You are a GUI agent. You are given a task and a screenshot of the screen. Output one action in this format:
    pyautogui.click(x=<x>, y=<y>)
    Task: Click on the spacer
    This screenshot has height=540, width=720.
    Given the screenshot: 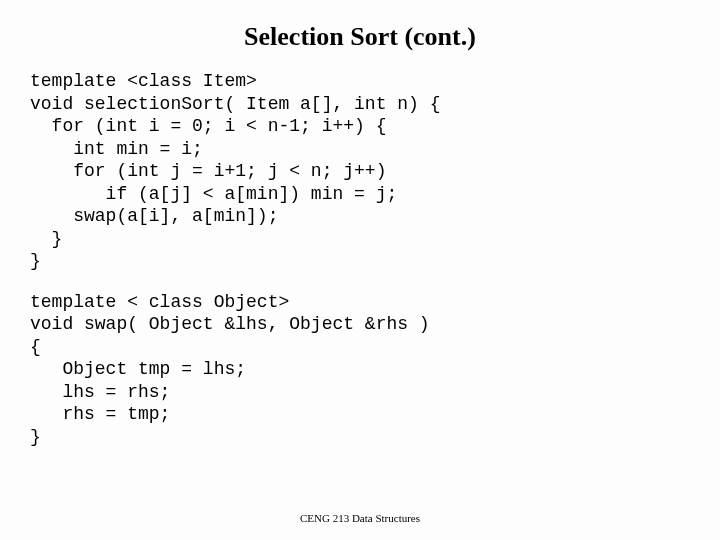 What is the action you would take?
    pyautogui.click(x=360, y=282)
    